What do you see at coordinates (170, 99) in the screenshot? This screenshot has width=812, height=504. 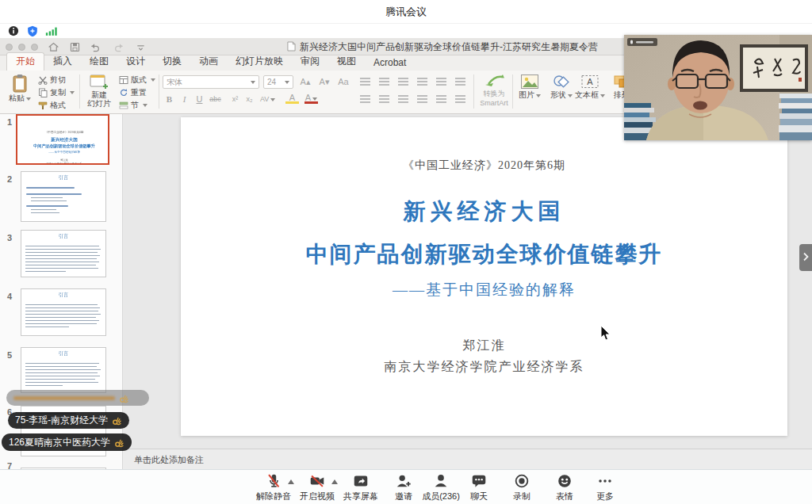 I see `bold-button: B` at bounding box center [170, 99].